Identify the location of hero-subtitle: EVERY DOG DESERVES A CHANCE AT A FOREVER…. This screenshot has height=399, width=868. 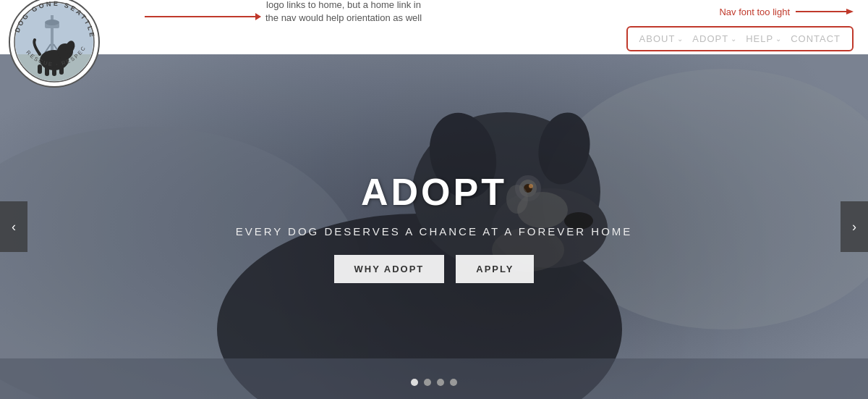
(434, 232).